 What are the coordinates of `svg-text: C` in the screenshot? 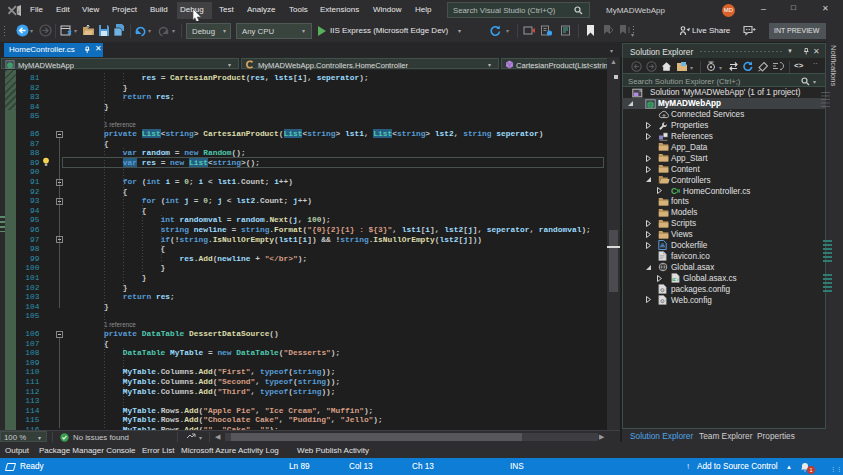 It's located at (674, 191).